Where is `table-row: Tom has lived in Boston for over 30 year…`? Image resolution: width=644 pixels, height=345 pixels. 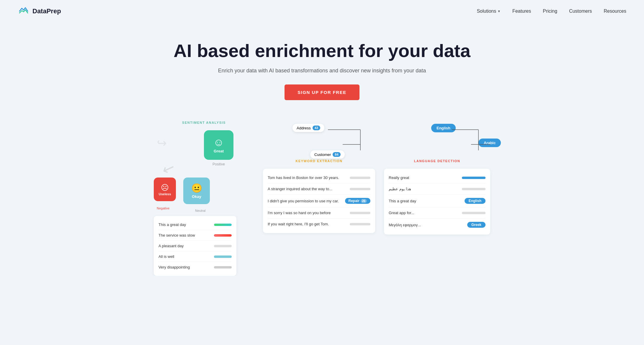 table-row: Tom has lived in Boston for over 30 year… is located at coordinates (319, 178).